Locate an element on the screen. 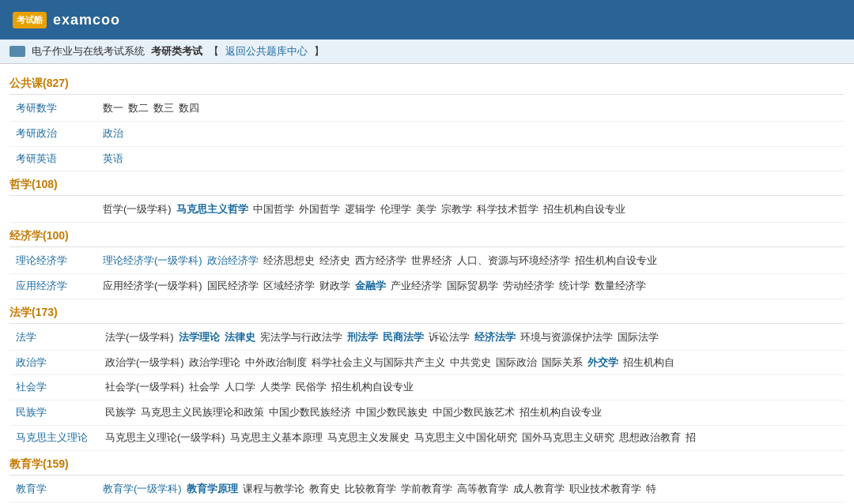 Image resolution: width=854 pixels, height=504 pixels. subject-item-link-bold: 马克思主义哲学 is located at coordinates (212, 209).